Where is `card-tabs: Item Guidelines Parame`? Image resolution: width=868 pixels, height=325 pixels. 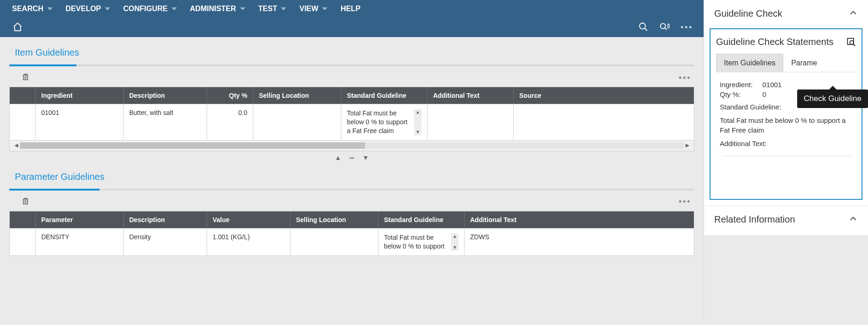
card-tabs: Item Guidelines Parame is located at coordinates (786, 63).